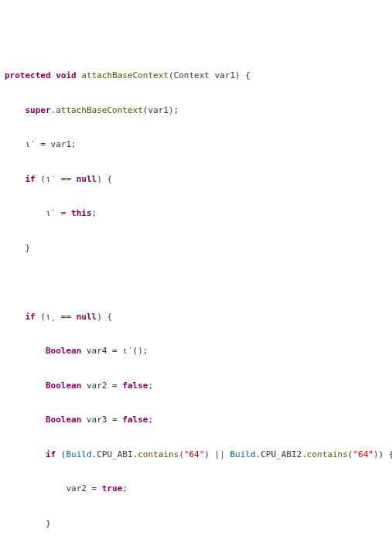 The height and width of the screenshot is (543, 392). What do you see at coordinates (196, 213) in the screenshot?
I see `line-assign-this: ι˙ = this;` at bounding box center [196, 213].